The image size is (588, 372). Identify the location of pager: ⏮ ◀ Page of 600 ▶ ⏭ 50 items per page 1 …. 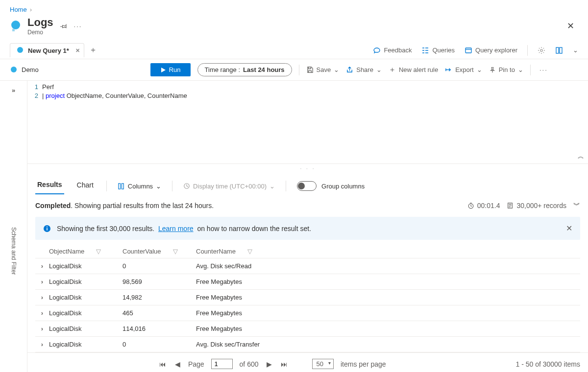
(308, 362).